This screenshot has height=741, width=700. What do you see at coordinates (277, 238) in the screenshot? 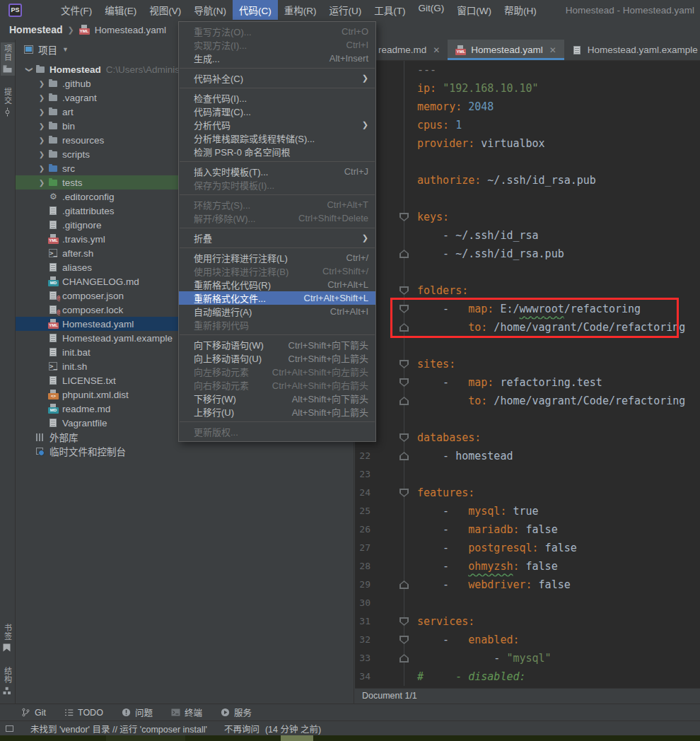
I see `menu-item-折叠: 折叠❯` at bounding box center [277, 238].